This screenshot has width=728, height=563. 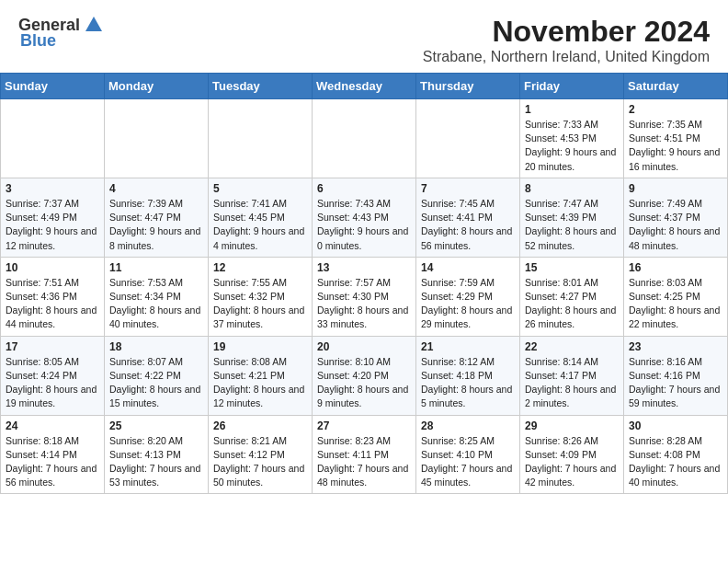 I want to click on day-number: 26, so click(x=260, y=426).